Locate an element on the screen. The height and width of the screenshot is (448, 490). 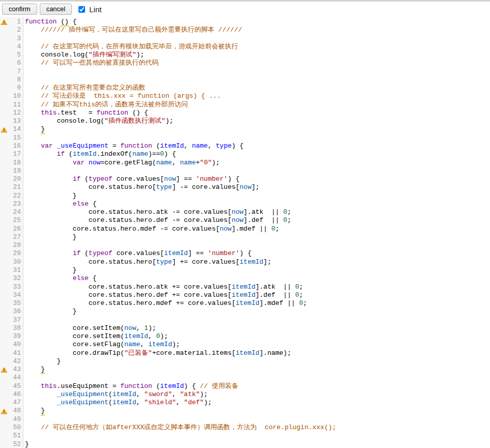
code-line: function () { is located at coordinates (257, 22).